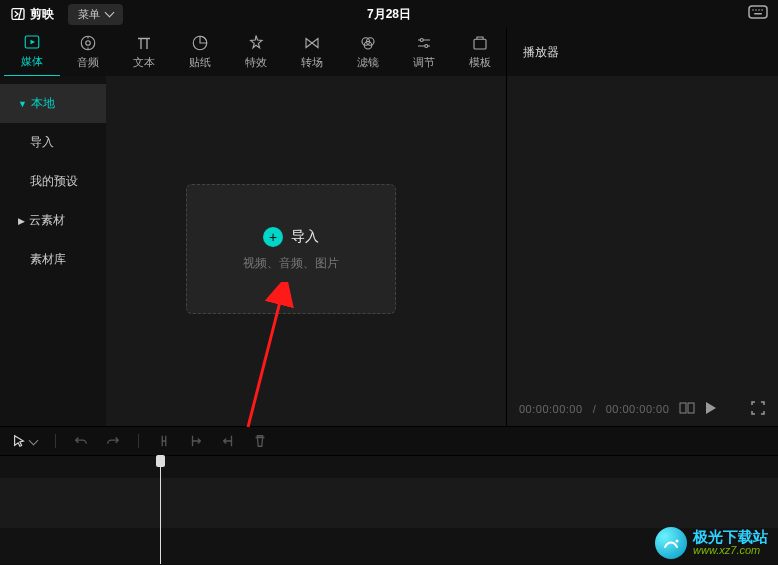 This screenshot has width=778, height=565. What do you see at coordinates (81, 441) in the screenshot?
I see `undo-button` at bounding box center [81, 441].